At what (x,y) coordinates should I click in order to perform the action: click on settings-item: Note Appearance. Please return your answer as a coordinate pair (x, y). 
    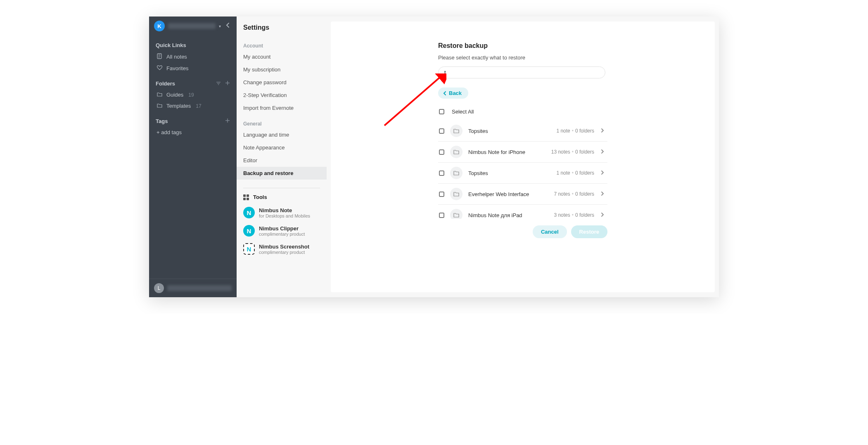
    Looking at the image, I should click on (282, 148).